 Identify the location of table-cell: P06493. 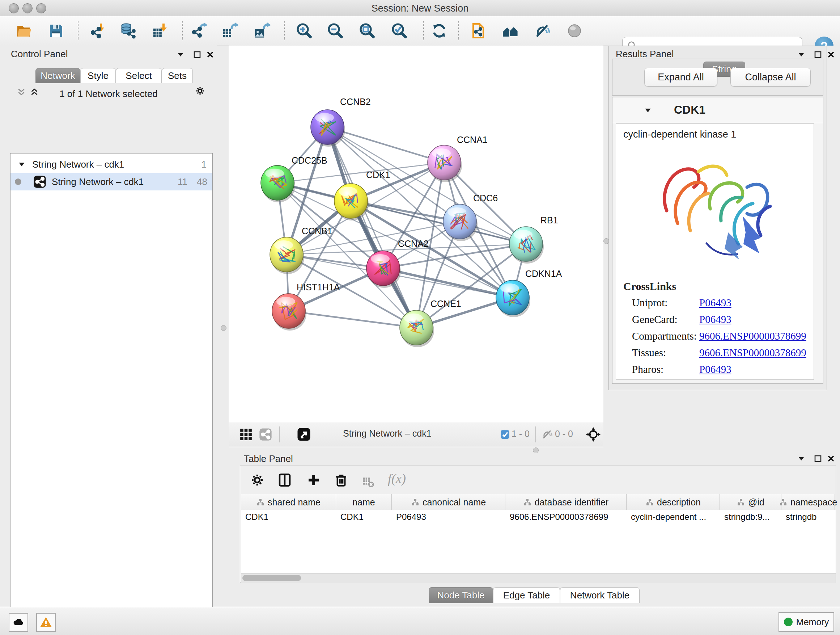
(449, 517).